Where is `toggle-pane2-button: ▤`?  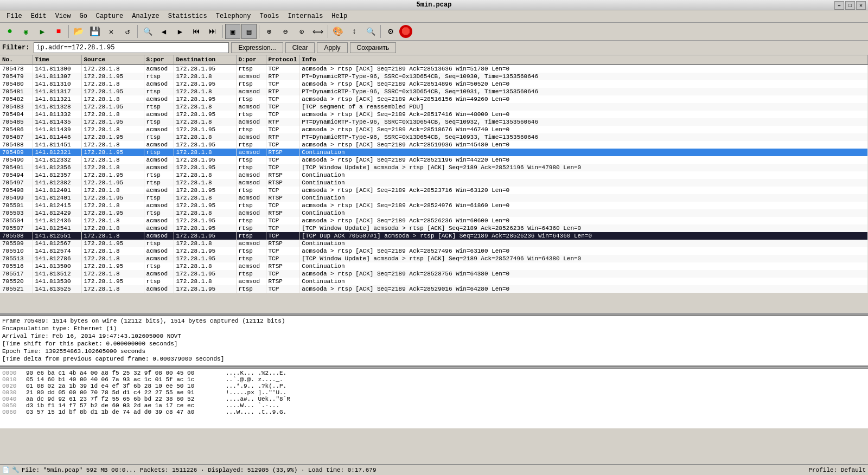
toggle-pane2-button: ▤ is located at coordinates (249, 31).